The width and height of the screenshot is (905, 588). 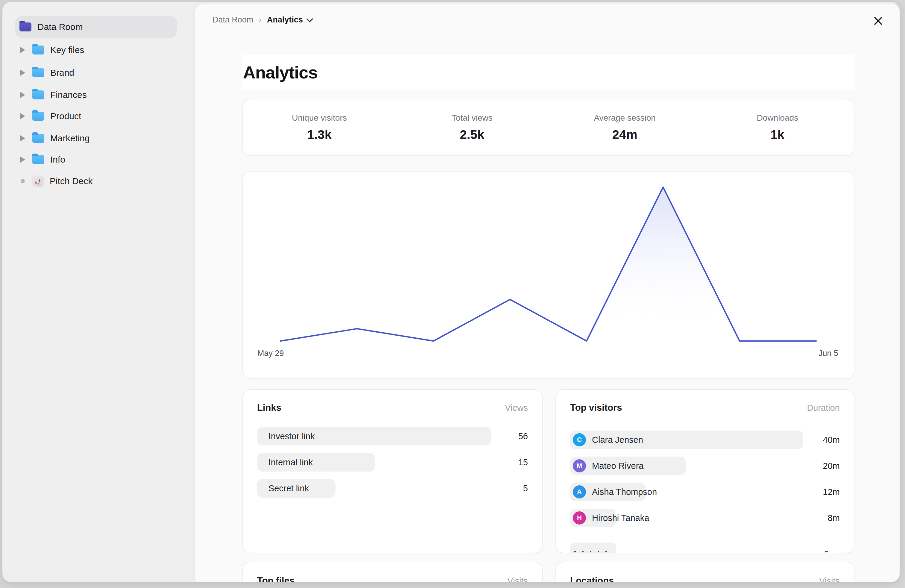 What do you see at coordinates (43, 160) in the screenshot?
I see `sidebar-item-info: Info` at bounding box center [43, 160].